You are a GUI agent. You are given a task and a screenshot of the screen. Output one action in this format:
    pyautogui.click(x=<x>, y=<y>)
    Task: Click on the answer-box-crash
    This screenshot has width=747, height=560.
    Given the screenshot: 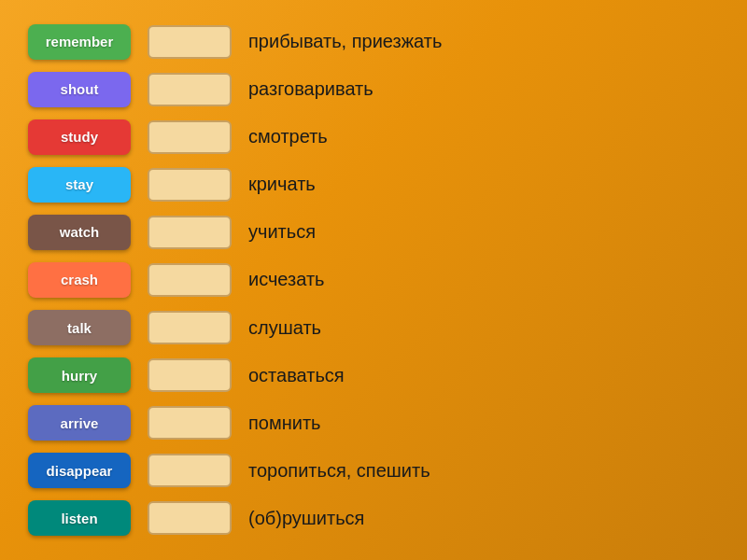 What is the action you would take?
    pyautogui.click(x=190, y=280)
    